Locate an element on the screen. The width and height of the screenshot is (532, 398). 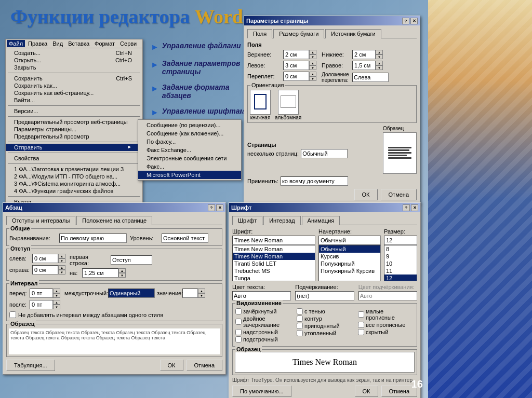
abzac-tab-btn: Табуляция... is located at coordinates (31, 365).